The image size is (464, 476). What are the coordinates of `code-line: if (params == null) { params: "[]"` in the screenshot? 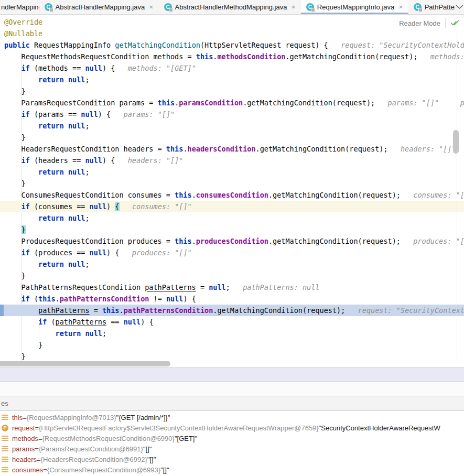 It's located at (232, 114).